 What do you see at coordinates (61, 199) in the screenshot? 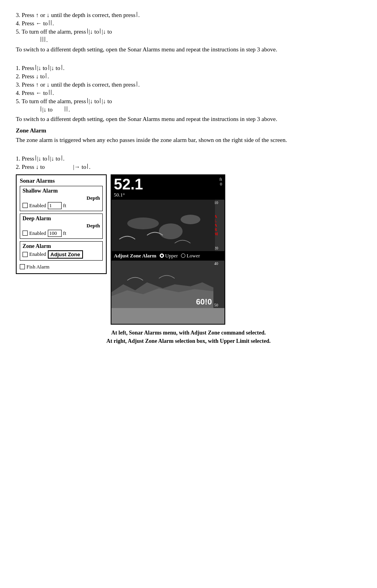
I see `shallow-alarm-section: Shallow Alarm Depth Enabled 1 ft` at bounding box center [61, 199].